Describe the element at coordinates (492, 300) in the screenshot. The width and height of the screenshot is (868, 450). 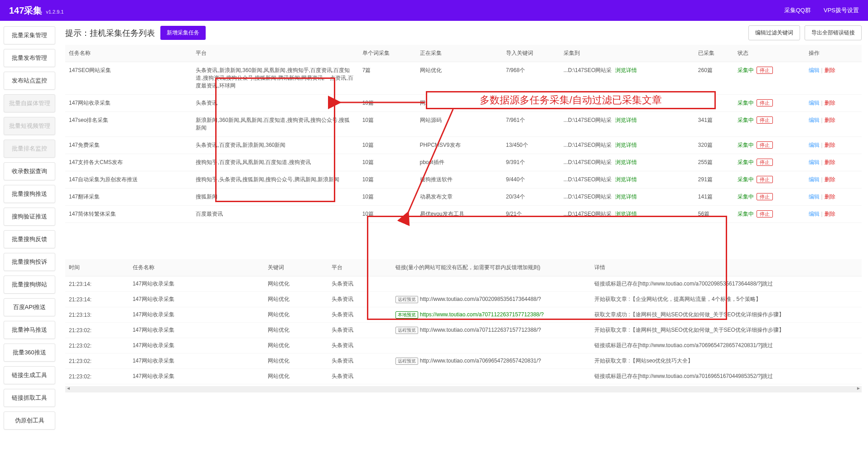
I see `log-link: 远程预览http://www.toutiao.com/a700209853561…` at that location.